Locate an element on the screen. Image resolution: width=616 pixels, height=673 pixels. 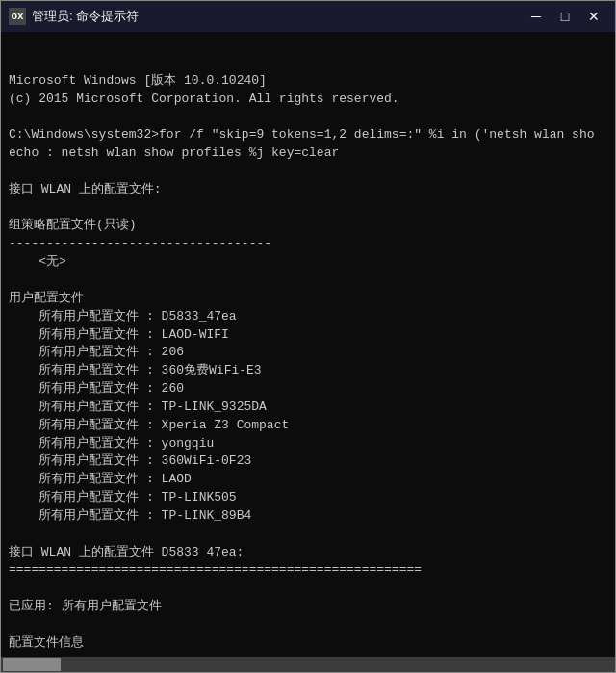
console-line: 已应用: 所有用户配置文件 is located at coordinates (308, 607).